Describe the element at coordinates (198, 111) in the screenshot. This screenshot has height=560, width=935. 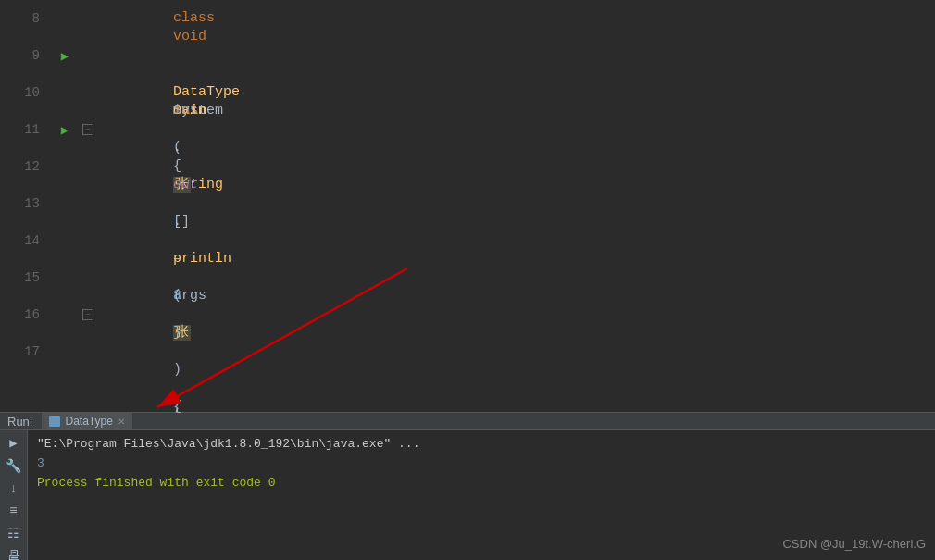
I see `system-class: System` at that location.